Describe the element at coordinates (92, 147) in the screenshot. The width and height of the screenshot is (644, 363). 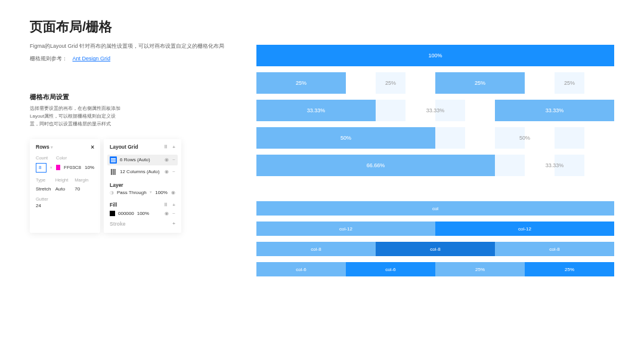
I see `close-icon: ×` at that location.